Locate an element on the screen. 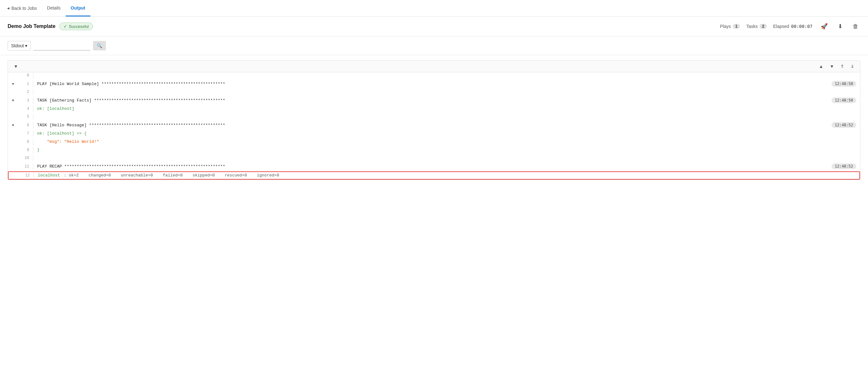  job-header: Demo Job Template ✓ Successful Plays 1 T… is located at coordinates (434, 26).